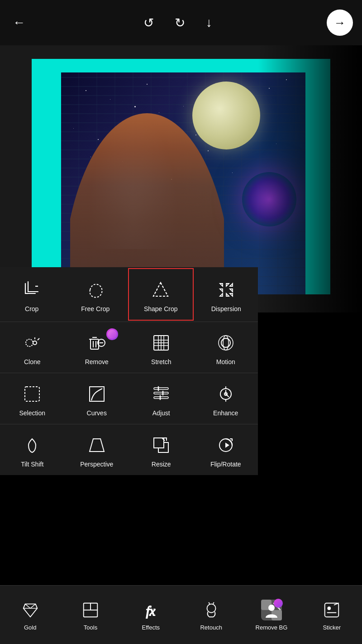 Image resolution: width=362 pixels, height=644 pixels. I want to click on gold-label: Gold, so click(30, 628).